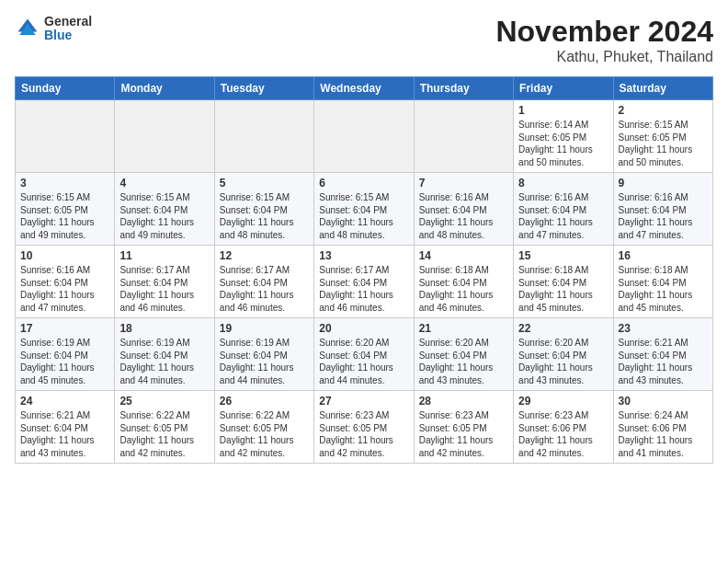  I want to click on calendar-day: 23Sunrise: 6:21 AMSunset: 6:04 PMDayligh…, so click(663, 355).